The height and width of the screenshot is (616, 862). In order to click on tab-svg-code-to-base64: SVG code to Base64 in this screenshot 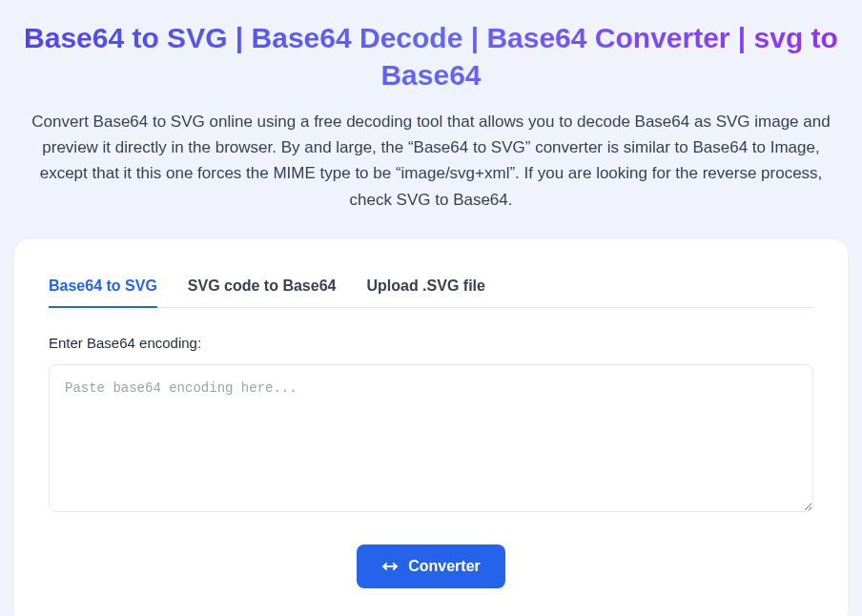, I will do `click(262, 287)`.